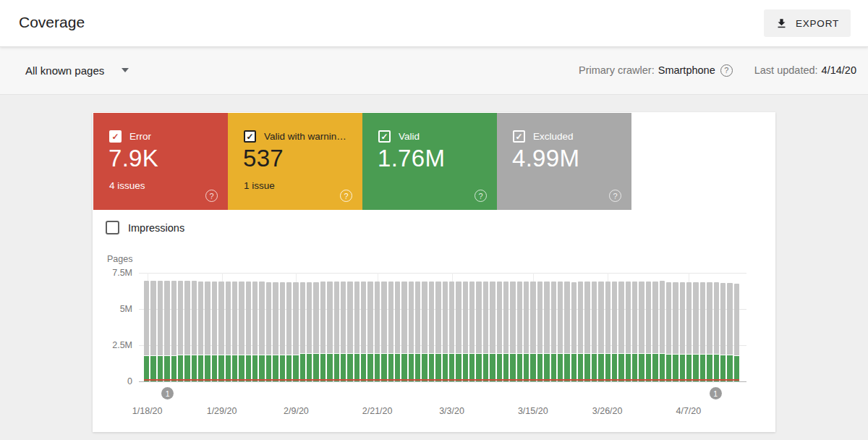 This screenshot has width=868, height=440. What do you see at coordinates (807, 23) in the screenshot?
I see `export-button: EXPORT` at bounding box center [807, 23].